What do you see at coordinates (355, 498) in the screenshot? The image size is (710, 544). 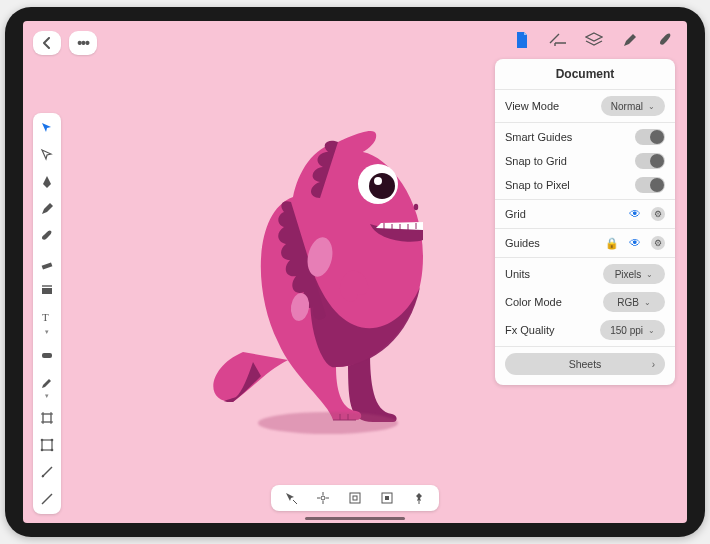 I see `bounds-off-icon` at bounding box center [355, 498].